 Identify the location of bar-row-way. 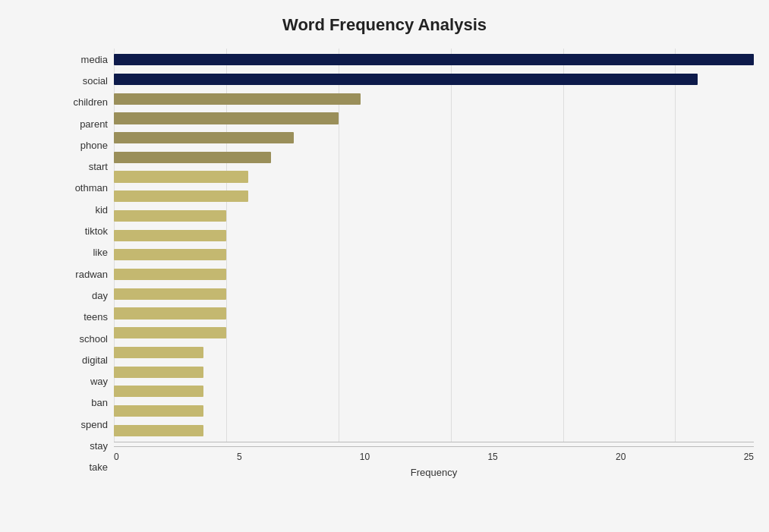
(434, 353).